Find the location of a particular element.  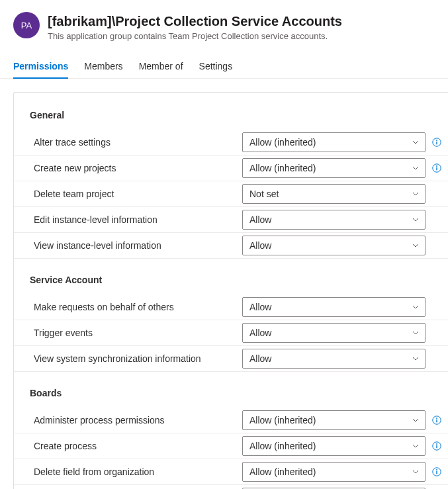

permission-row: Create processAllow (inherited) is located at coordinates (231, 446).